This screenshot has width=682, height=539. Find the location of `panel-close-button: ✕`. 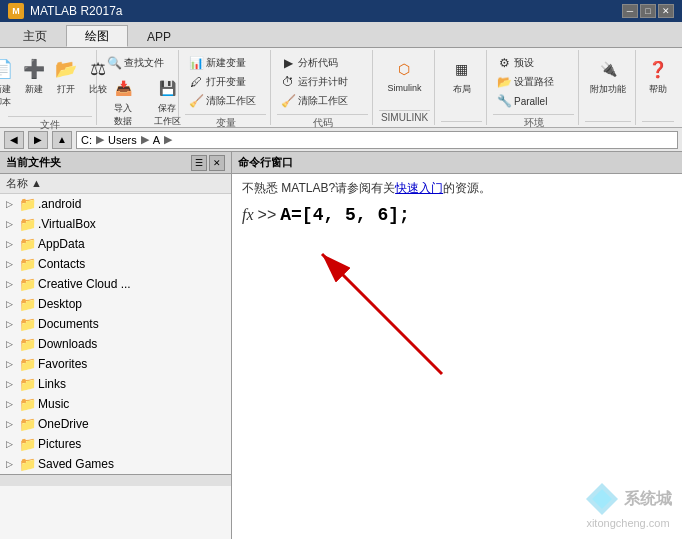

panel-close-button: ✕ is located at coordinates (217, 163).